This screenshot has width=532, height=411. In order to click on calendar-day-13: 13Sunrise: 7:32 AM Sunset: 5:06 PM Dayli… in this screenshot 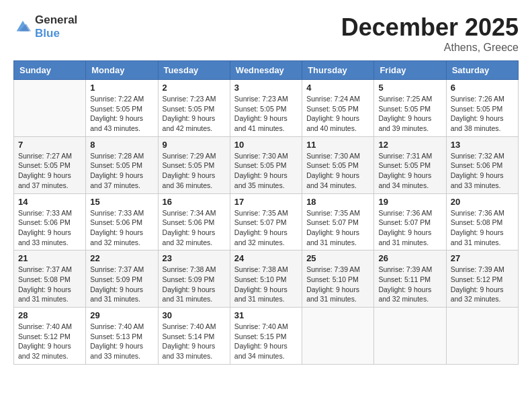, I will do `click(482, 165)`.